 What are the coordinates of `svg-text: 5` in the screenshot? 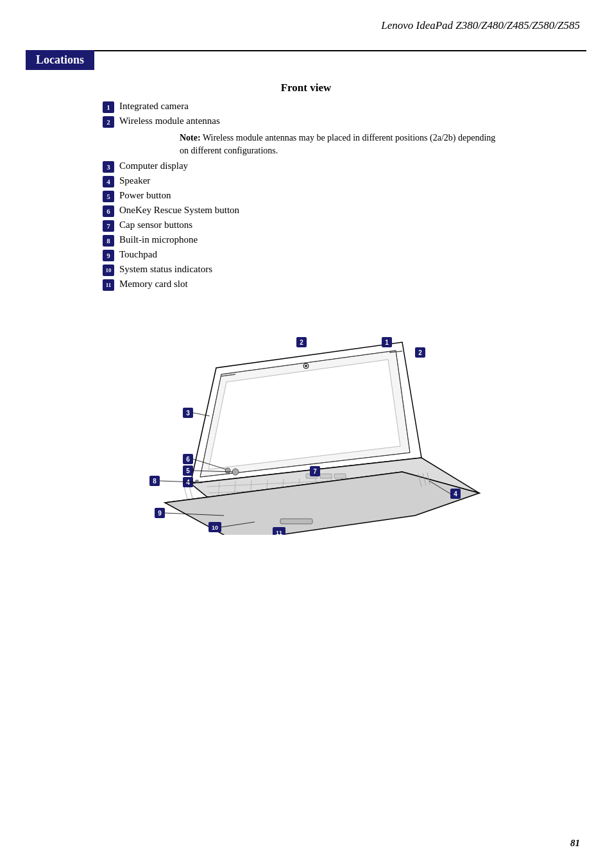 It's located at (188, 471).